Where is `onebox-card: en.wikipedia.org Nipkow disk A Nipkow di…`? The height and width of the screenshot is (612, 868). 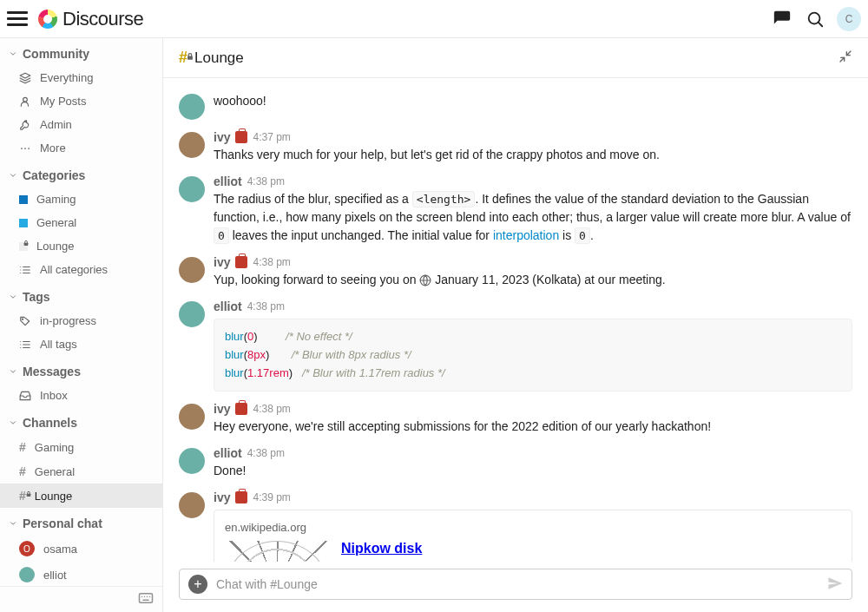 onebox-card: en.wikipedia.org Nipkow disk A Nipkow di… is located at coordinates (533, 536).